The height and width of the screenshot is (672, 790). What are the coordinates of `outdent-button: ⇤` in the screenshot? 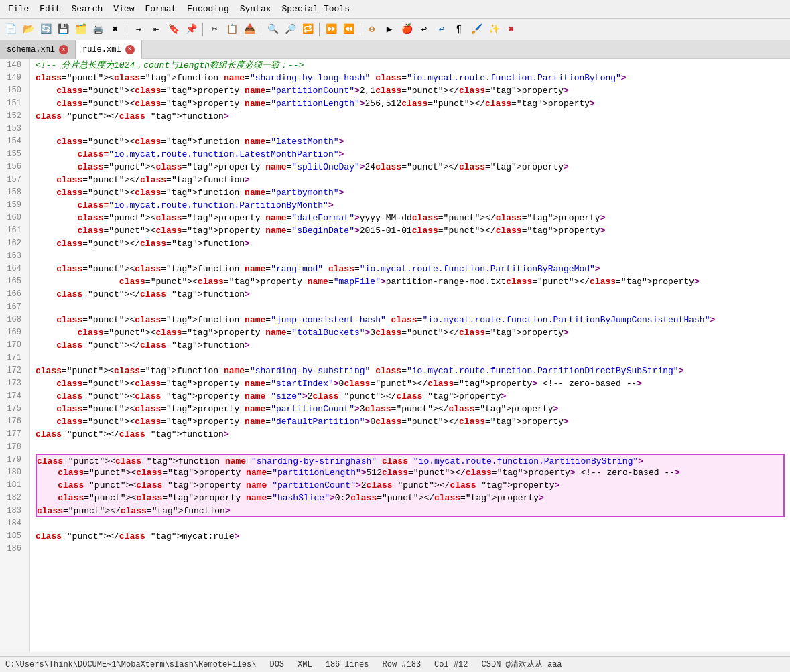 It's located at (156, 29).